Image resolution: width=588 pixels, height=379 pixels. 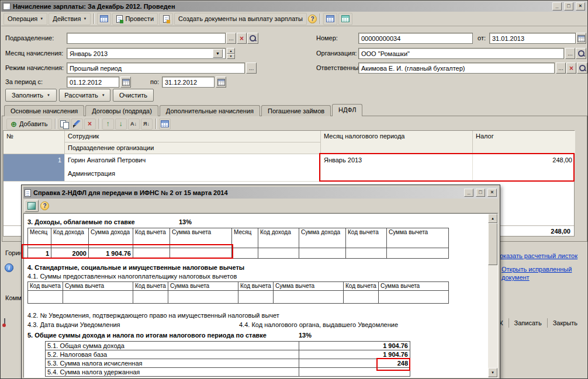 I want to click on calendar-icon, so click(x=581, y=39).